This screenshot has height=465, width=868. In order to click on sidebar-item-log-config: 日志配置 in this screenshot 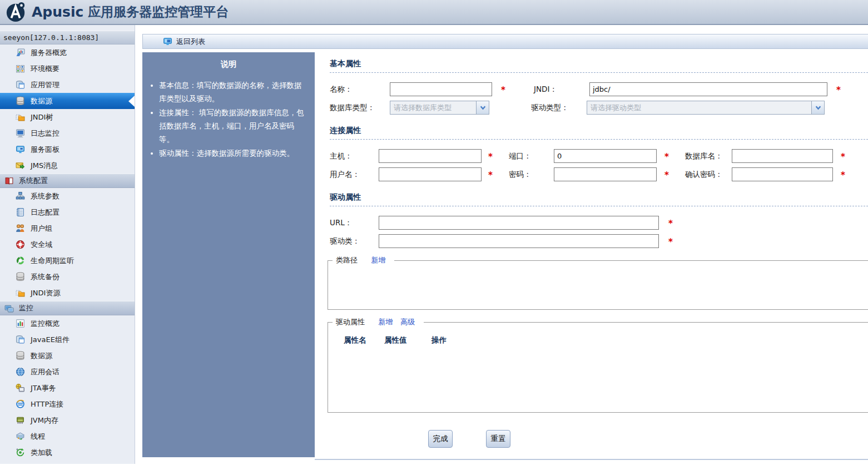, I will do `click(67, 212)`.